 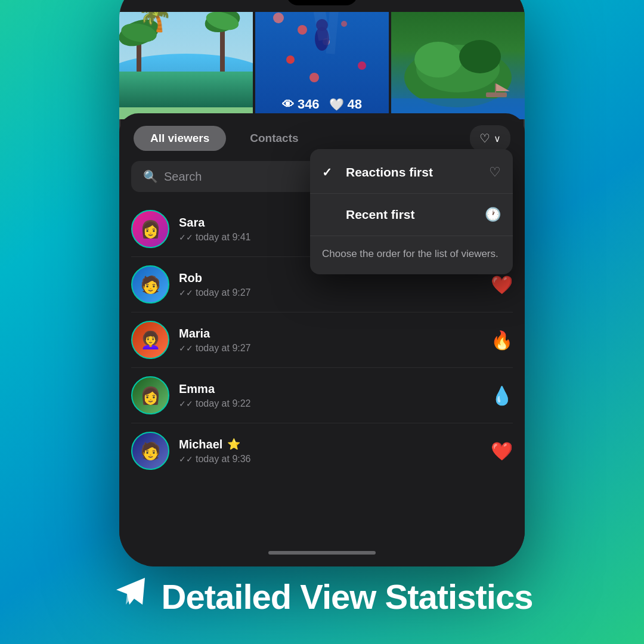 What do you see at coordinates (411, 215) in the screenshot?
I see `sort-recent-first: Recent first 🕐` at bounding box center [411, 215].